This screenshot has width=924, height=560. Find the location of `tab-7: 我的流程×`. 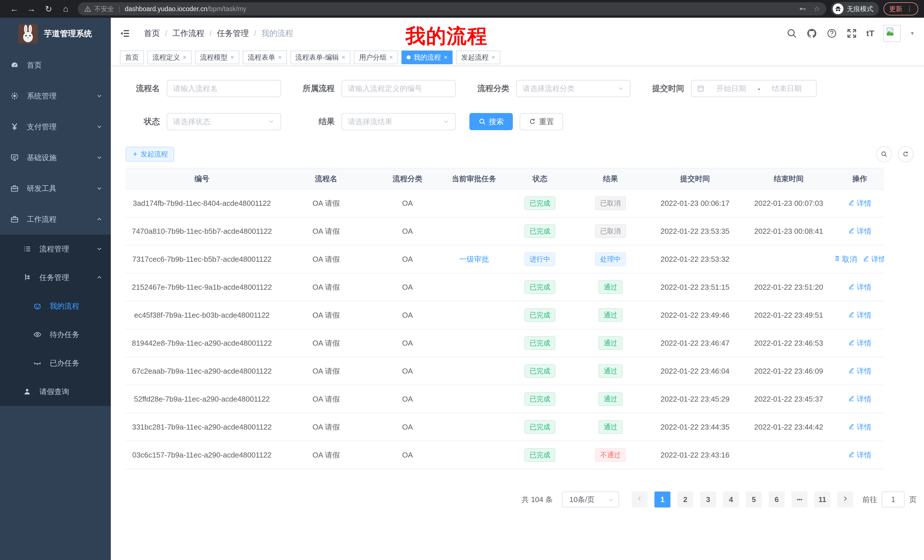

tab-7: 我的流程× is located at coordinates (427, 57).